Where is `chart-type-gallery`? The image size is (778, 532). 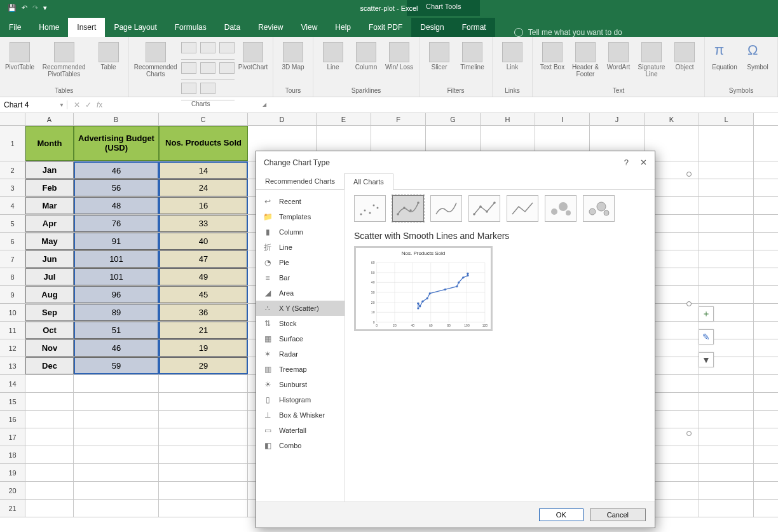
chart-type-gallery is located at coordinates (208, 71).